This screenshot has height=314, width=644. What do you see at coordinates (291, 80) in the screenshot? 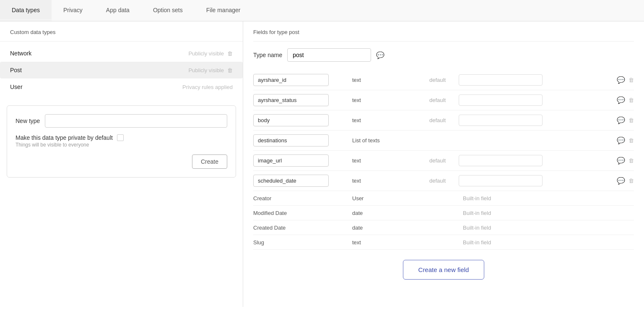
I see `field-name-box-ayrshare_id: ayrshare_id` at bounding box center [291, 80].